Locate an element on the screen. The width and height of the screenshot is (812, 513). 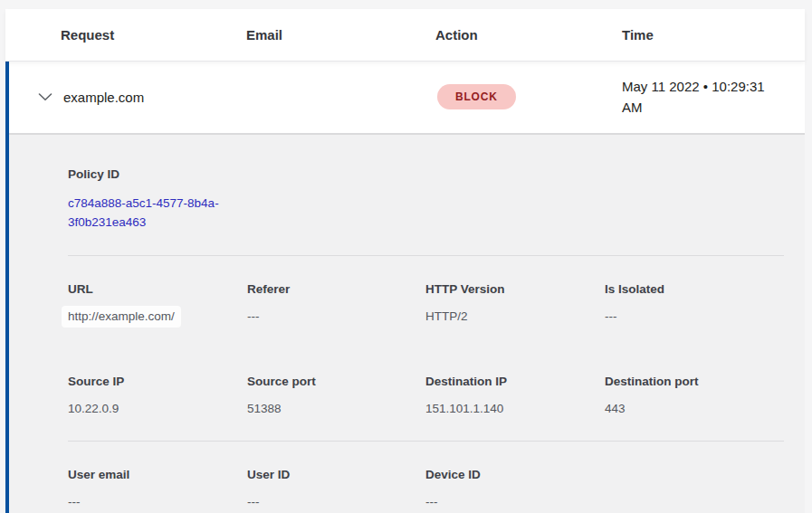
policy-id-label: Policy ID is located at coordinates (425, 175).